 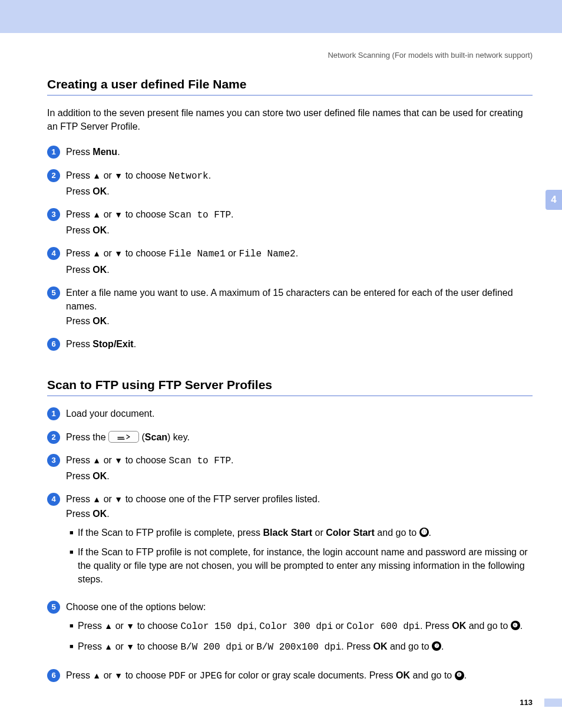 What do you see at coordinates (290, 152) in the screenshot?
I see `s1-step1: 1 Press Menu.` at bounding box center [290, 152].